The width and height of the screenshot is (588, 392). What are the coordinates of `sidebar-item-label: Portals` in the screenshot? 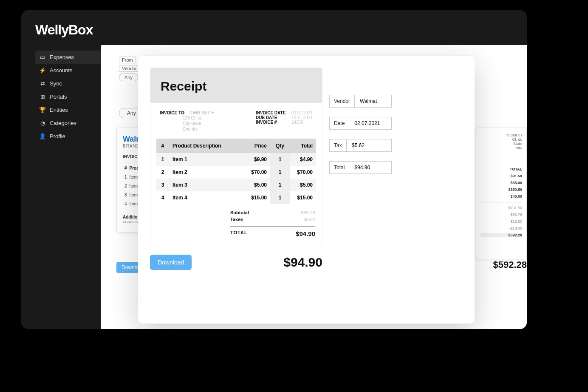 It's located at (58, 97).